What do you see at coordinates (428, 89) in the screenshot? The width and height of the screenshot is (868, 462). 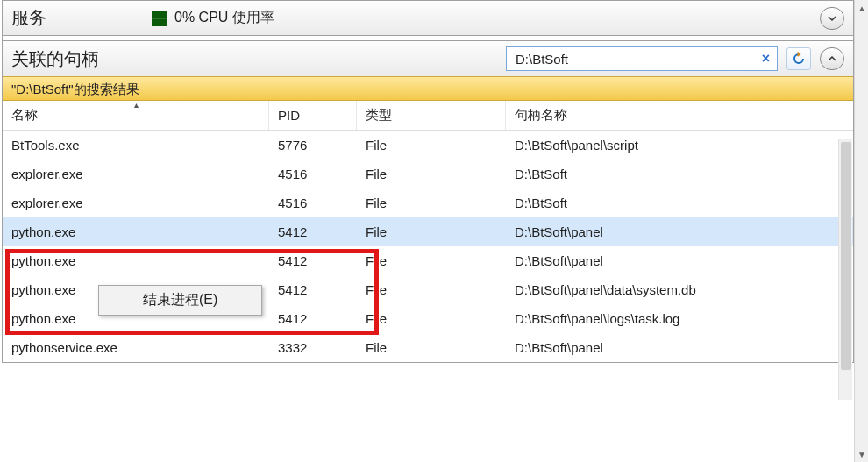 I see `search-results-banner: "D:\BtSoft"的搜索结果` at bounding box center [428, 89].